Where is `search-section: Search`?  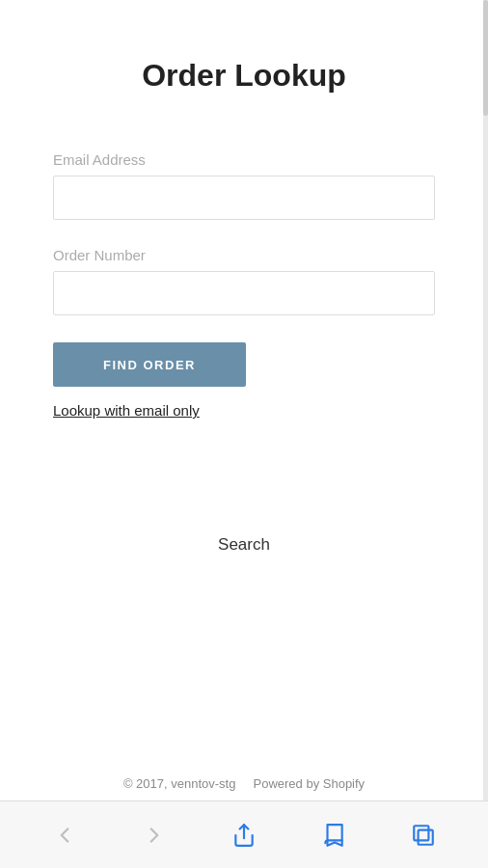 search-section: Search is located at coordinates (244, 545).